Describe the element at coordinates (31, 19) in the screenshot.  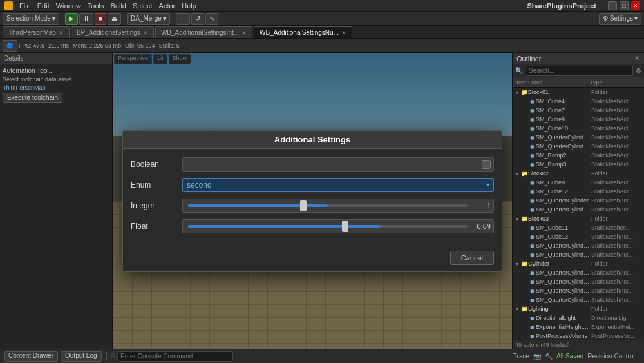
I see `selection-mode-btn: Selection Mode ▾` at that location.